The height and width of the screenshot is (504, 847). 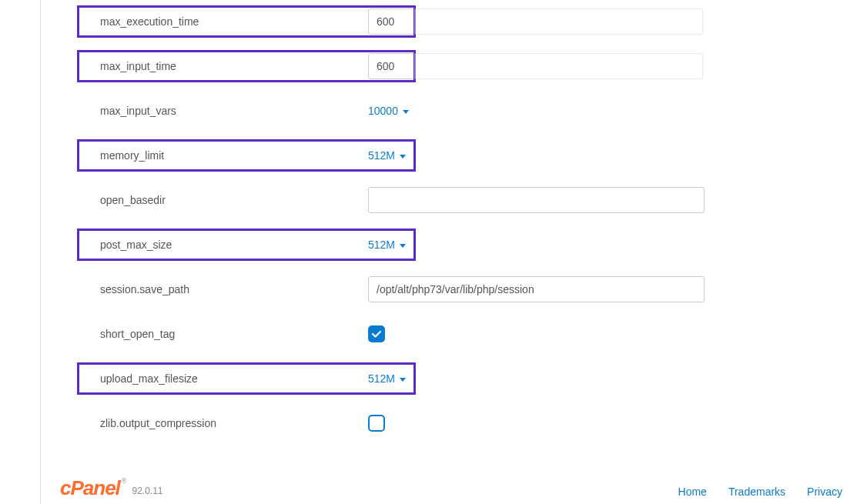 I want to click on link-home: Home, so click(x=693, y=492).